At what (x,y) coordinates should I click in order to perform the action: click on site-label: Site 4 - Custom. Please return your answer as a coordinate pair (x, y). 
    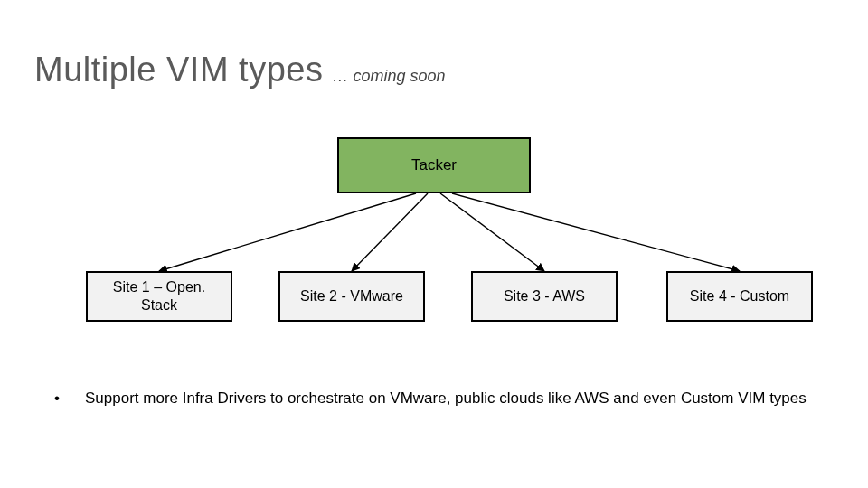
    Looking at the image, I should click on (740, 296).